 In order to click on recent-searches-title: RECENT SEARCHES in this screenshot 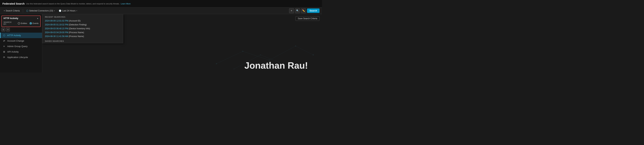, I will do `click(83, 17)`.